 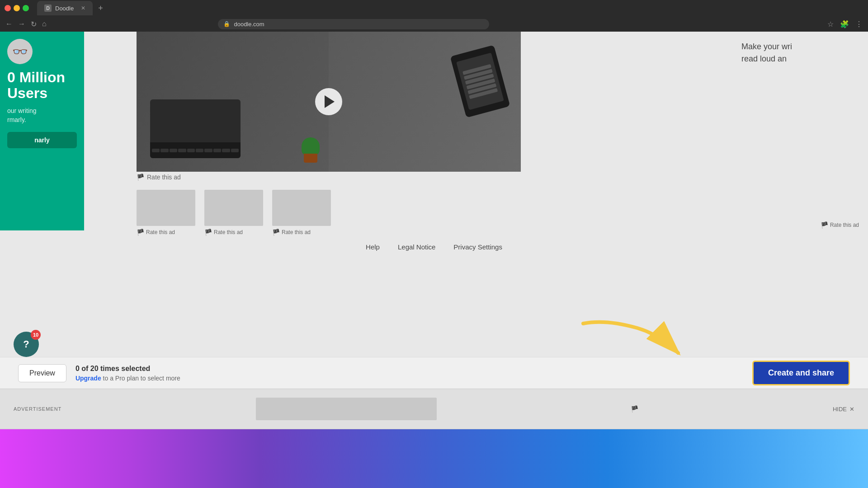 I want to click on preview-button: Preview, so click(x=42, y=373).